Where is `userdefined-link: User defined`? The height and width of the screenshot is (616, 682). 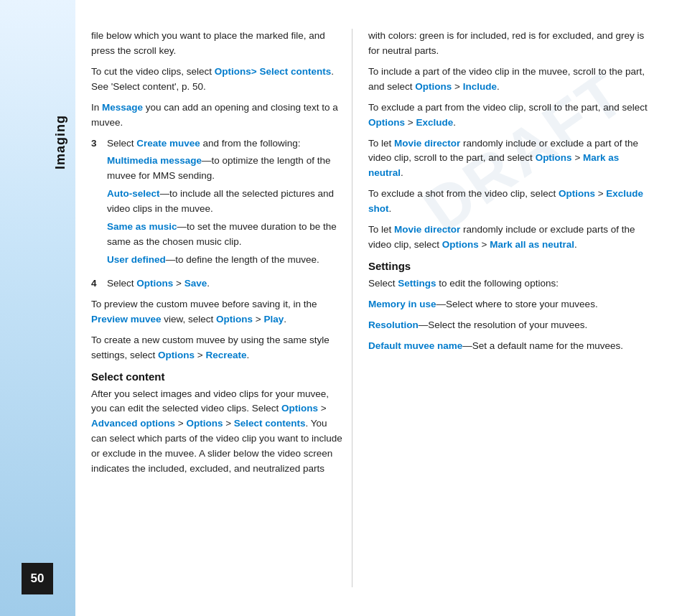 userdefined-link: User defined is located at coordinates (136, 260).